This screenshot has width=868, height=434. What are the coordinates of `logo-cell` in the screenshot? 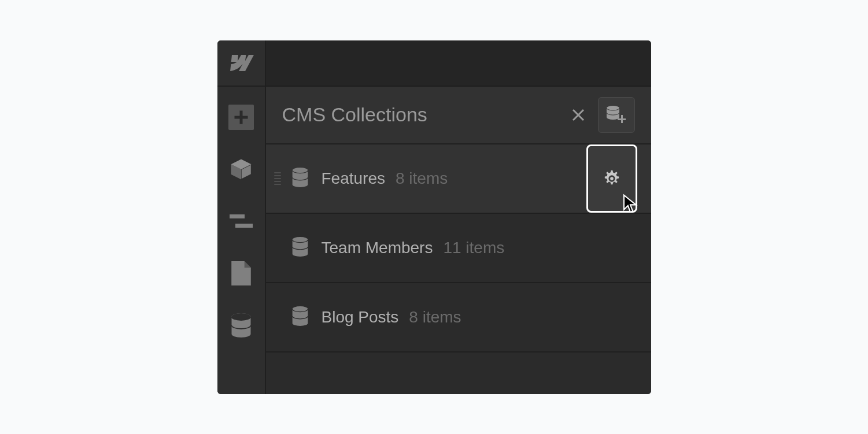 It's located at (242, 64).